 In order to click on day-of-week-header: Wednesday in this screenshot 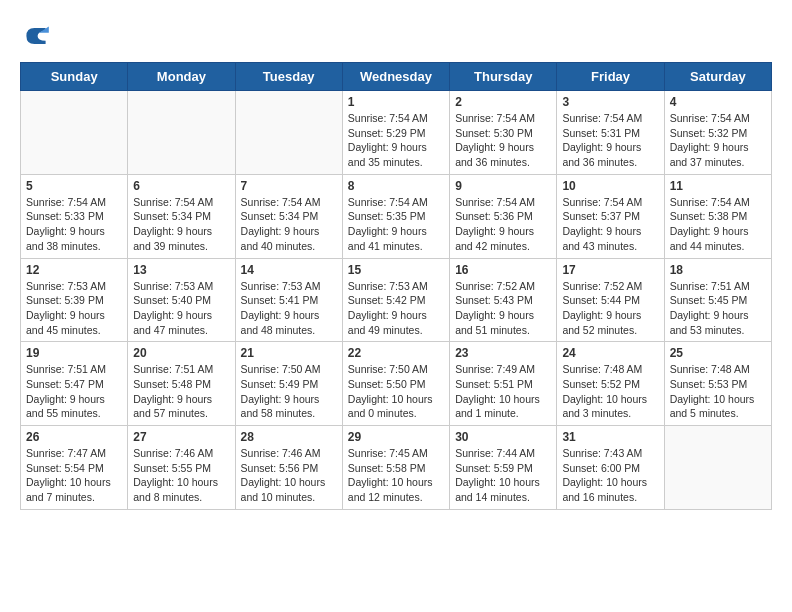, I will do `click(396, 77)`.